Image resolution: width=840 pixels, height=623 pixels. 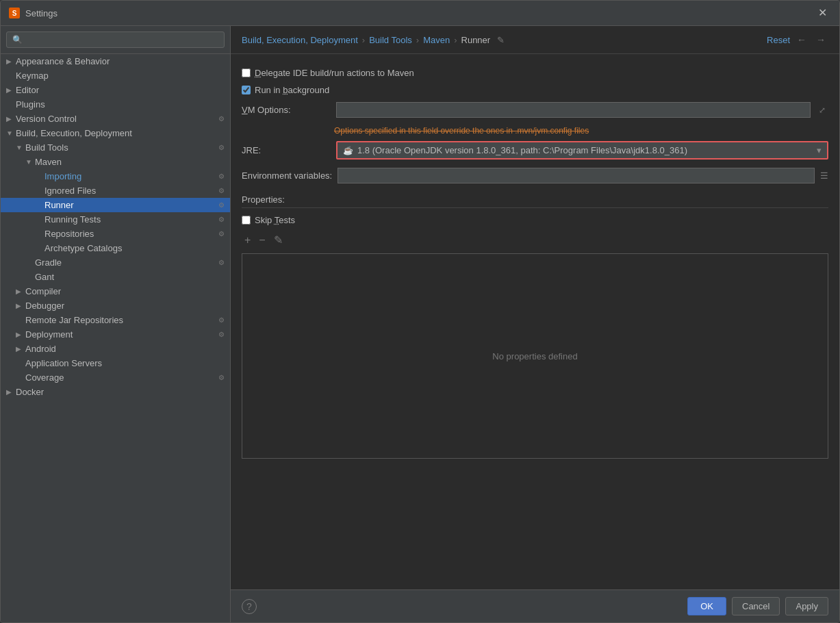 What do you see at coordinates (120, 320) in the screenshot?
I see `sidebar-label-18: Remote Jar Repositories` at bounding box center [120, 320].